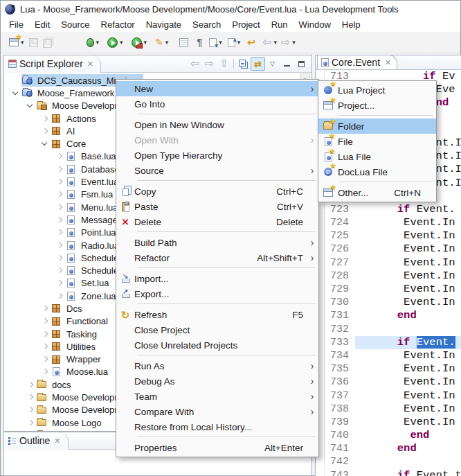 The height and width of the screenshot is (476, 461). I want to click on back-button: ⇦▾, so click(270, 42).